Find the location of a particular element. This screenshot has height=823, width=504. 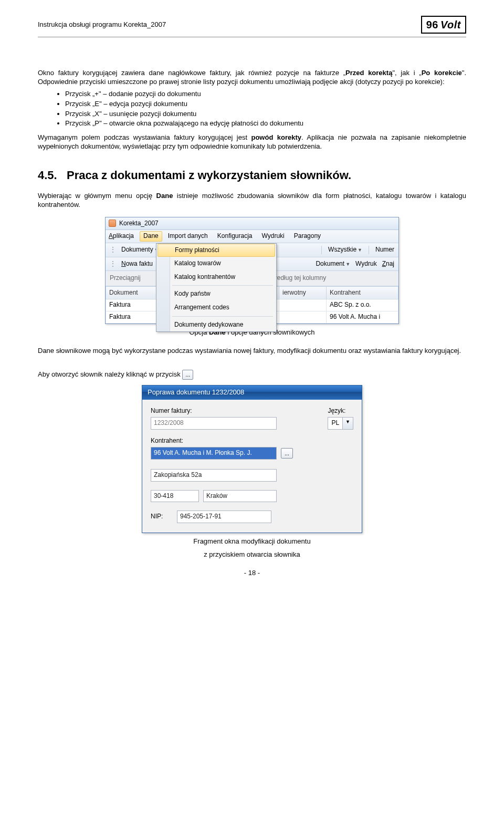

menu-dokumenty-dedykowane: Dokumenty dedykowane is located at coordinates (216, 325).